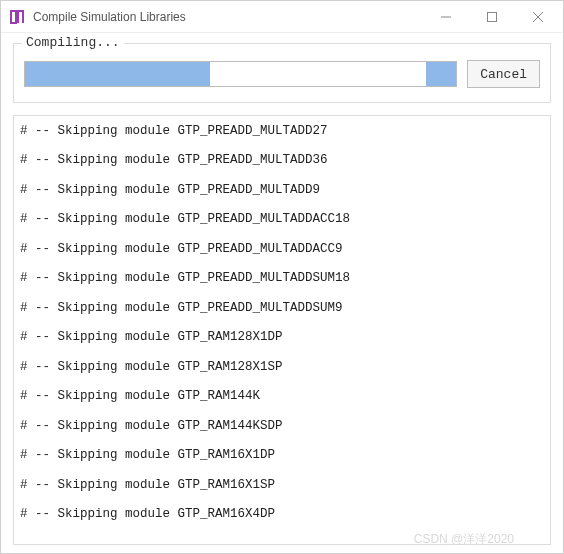  Describe the element at coordinates (282, 397) in the screenshot. I see `log-line: # -- Skipping module GTP_RAM144K` at that location.